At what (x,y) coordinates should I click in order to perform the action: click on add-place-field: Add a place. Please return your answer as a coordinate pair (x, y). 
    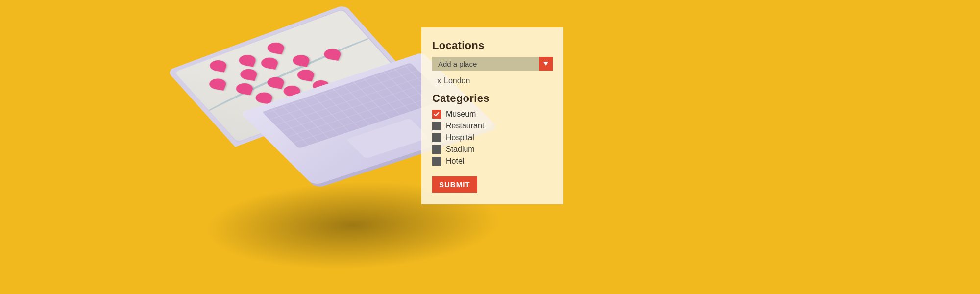
    Looking at the image, I should click on (486, 64).